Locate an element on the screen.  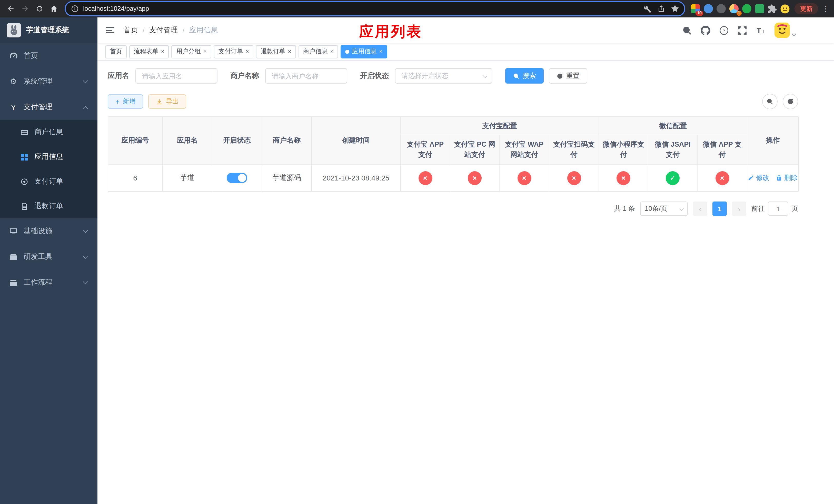
extension-green-circle-icon is located at coordinates (747, 9).